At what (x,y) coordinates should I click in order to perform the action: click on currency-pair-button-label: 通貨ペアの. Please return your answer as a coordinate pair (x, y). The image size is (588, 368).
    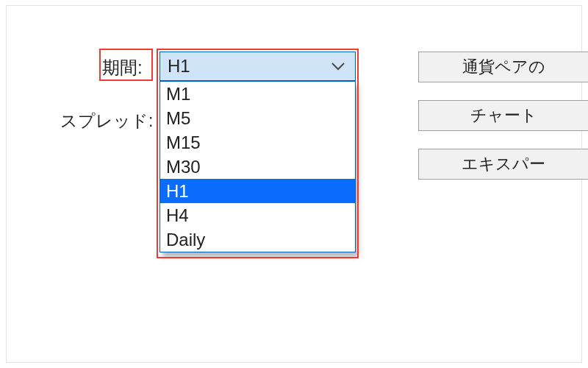
    Looking at the image, I should click on (504, 67).